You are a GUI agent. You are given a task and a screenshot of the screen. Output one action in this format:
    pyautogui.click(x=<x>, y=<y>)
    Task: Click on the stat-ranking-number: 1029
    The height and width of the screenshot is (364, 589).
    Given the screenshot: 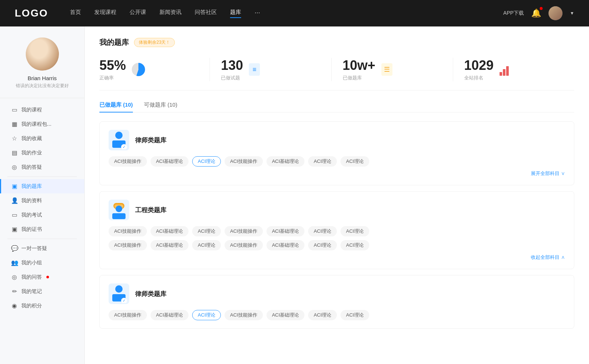 What is the action you would take?
    pyautogui.click(x=479, y=65)
    